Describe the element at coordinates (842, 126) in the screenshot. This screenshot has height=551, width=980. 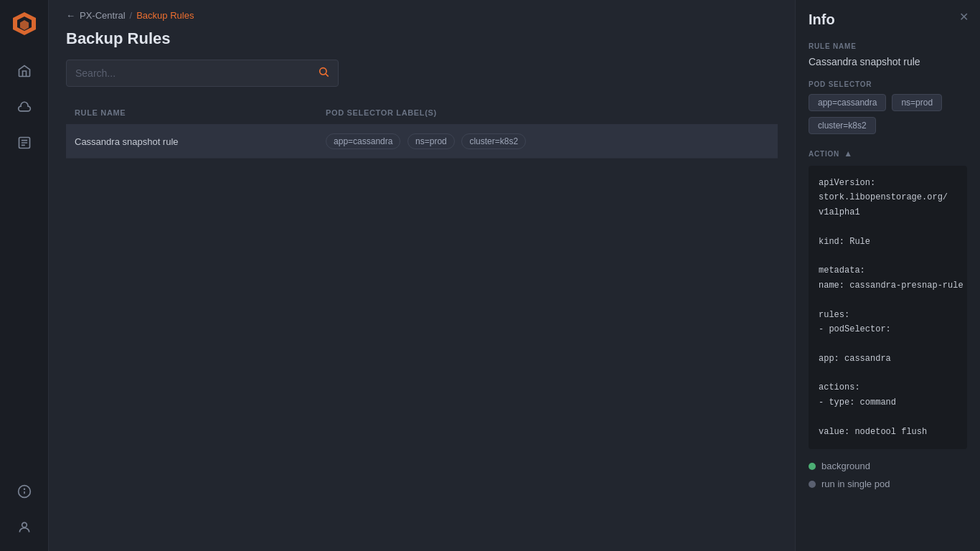
I see `info-tag-cluster-k8s2: cluster=k8s2` at that location.